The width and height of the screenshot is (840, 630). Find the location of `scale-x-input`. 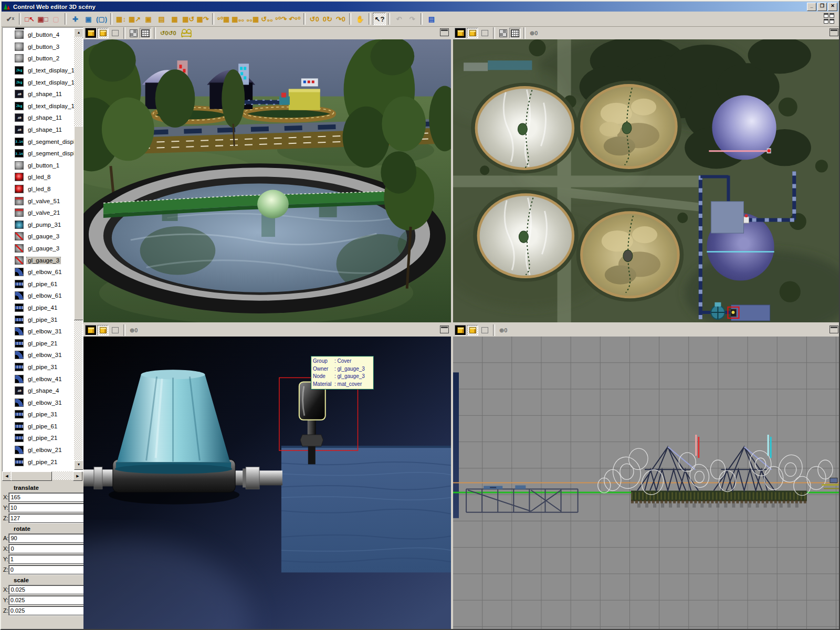

scale-x-input is located at coordinates (48, 590).